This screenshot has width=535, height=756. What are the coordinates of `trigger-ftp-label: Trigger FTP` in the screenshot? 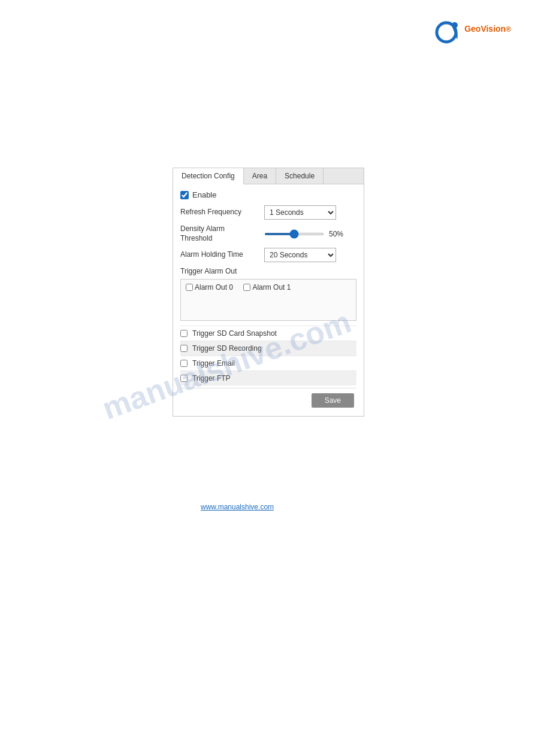 It's located at (211, 378).